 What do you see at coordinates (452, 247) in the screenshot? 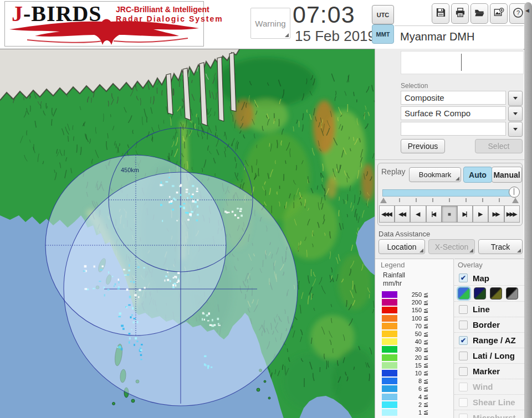
I see `x-section-button: X-Section` at bounding box center [452, 247].